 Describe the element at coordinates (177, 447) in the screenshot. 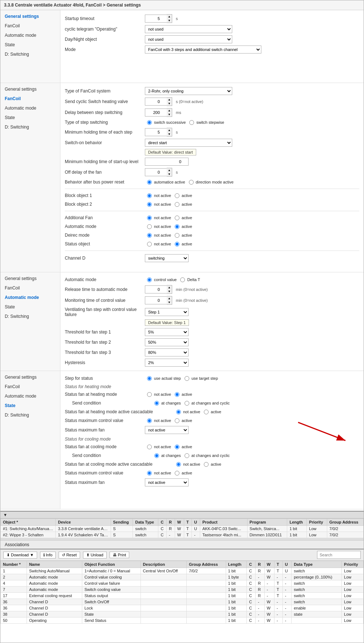

I see `radio-sfc-active` at that location.